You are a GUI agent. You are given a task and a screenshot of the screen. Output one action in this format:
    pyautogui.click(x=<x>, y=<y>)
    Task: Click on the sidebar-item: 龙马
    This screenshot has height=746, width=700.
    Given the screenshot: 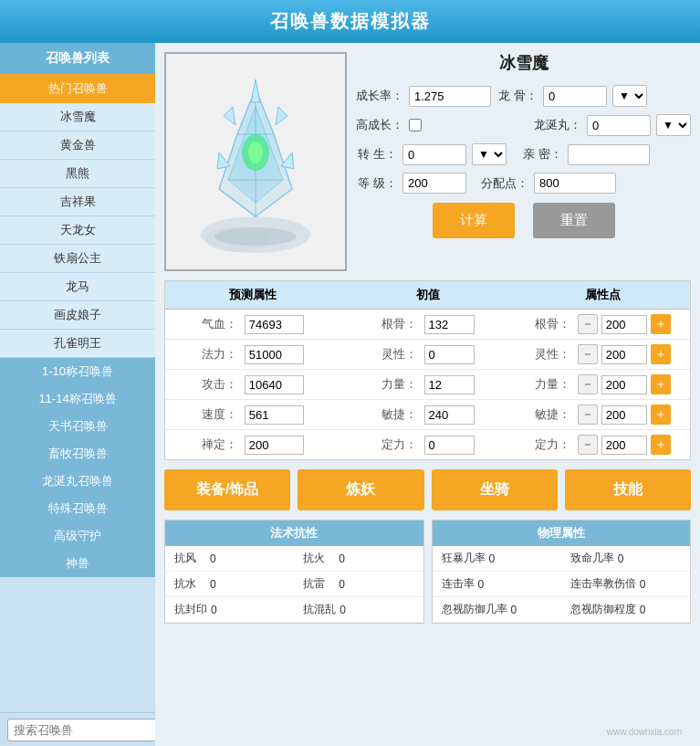 What is the action you would take?
    pyautogui.click(x=78, y=287)
    